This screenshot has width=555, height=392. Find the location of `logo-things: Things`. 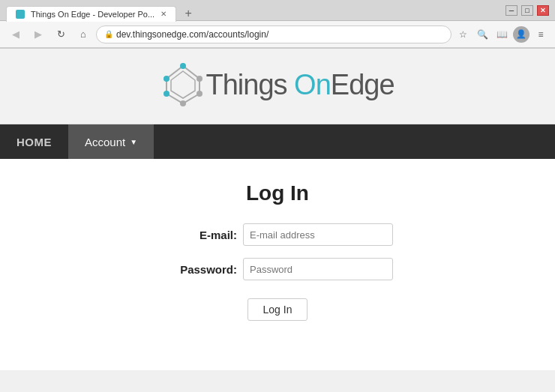

logo-things: Things is located at coordinates (250, 85).